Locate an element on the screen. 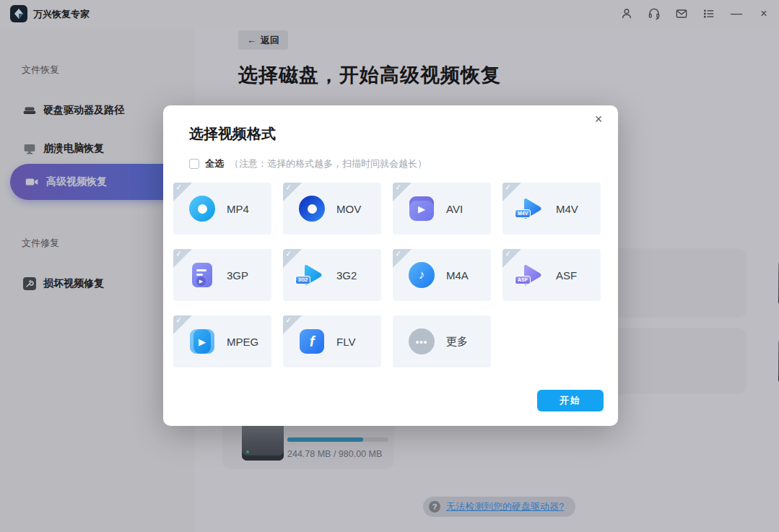 This screenshot has width=779, height=532. start-button: 开始 is located at coordinates (570, 401).